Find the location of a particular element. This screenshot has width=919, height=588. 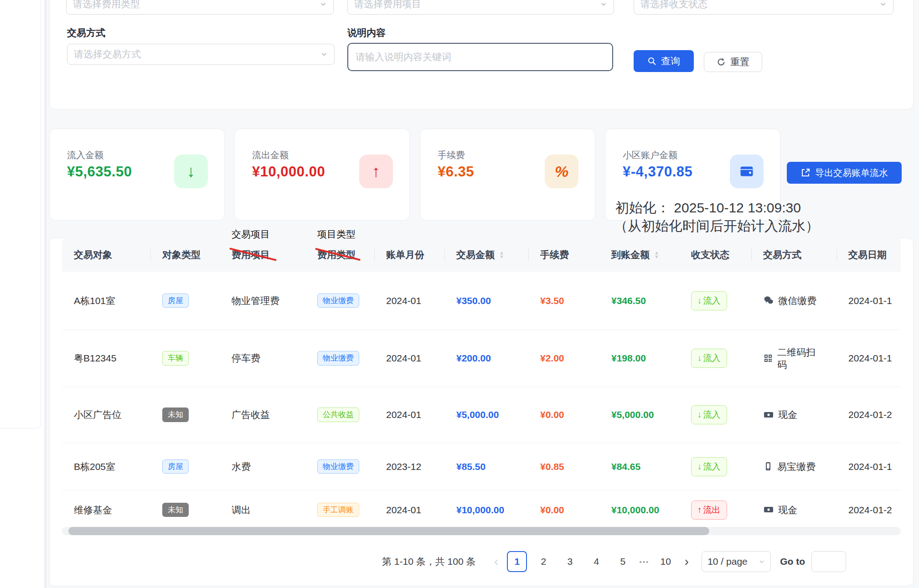

export-icon is located at coordinates (805, 173).